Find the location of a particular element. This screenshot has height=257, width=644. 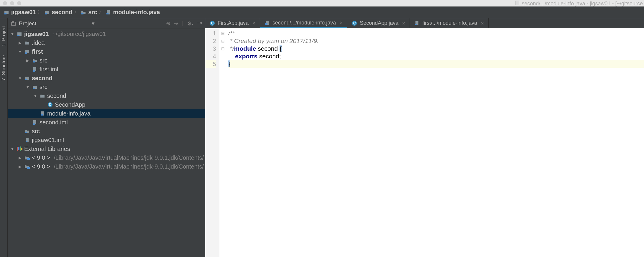

breadcrumb-item: src is located at coordinates (89, 12).